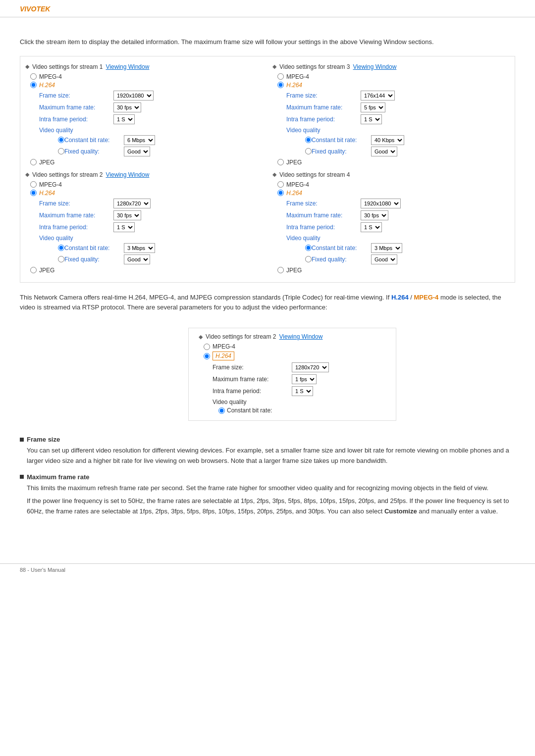  Describe the element at coordinates (147, 77) in the screenshot. I see `stream1-mpeg4-option: MPEG-4` at that location.